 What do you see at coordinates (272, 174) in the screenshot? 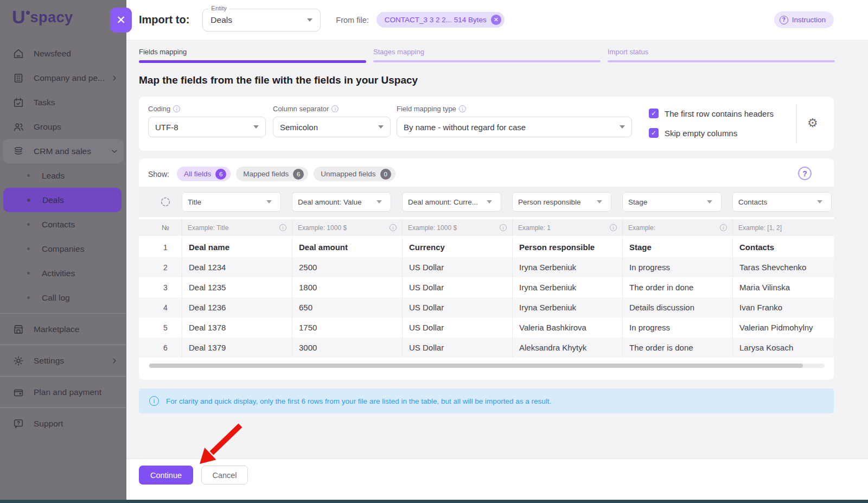
I see `filter-mapped-fields: Mapped fields 6` at bounding box center [272, 174].